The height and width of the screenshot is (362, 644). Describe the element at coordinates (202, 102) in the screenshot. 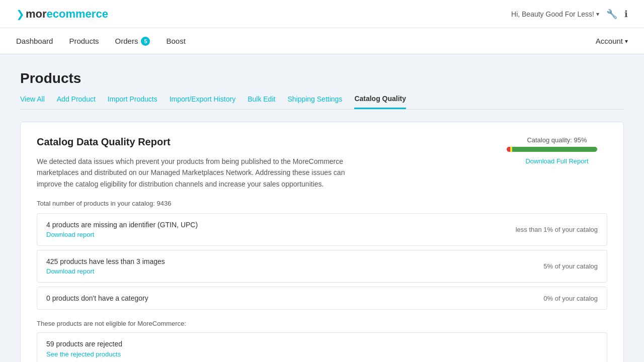

I see `subnav-import-export-history: Import/Export History` at that location.